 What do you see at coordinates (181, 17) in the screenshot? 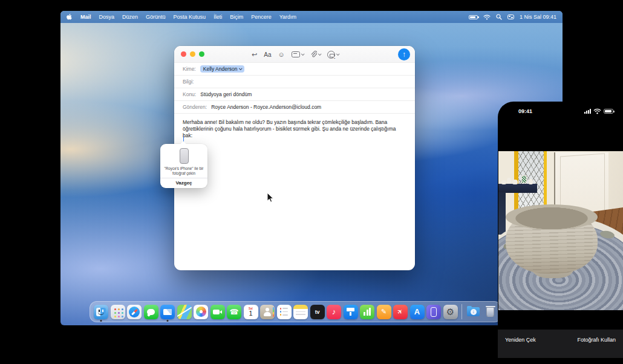
I see `app-menus: Mail Dosya Düzen Görüntü Posta Kutusu İl…` at bounding box center [181, 17].